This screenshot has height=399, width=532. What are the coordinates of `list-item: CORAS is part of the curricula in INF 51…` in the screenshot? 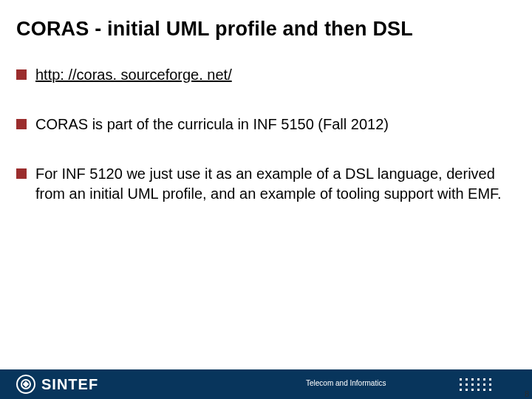 It's located at (263, 124).